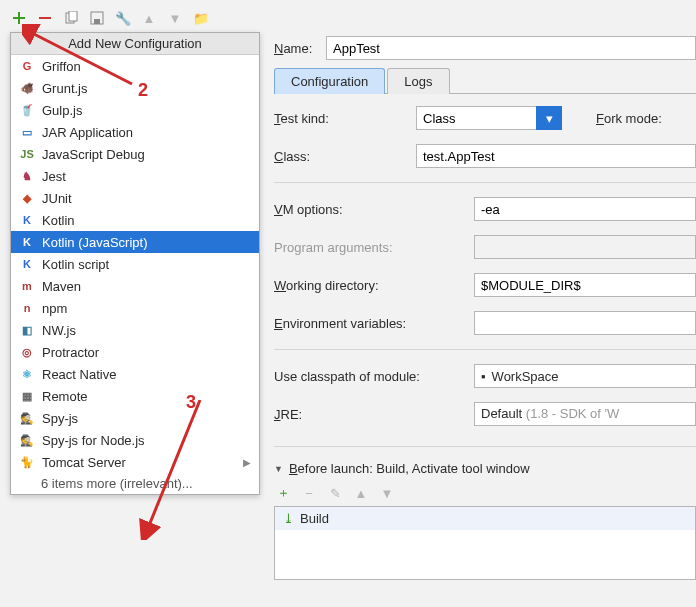 This screenshot has height=607, width=696. What do you see at coordinates (361, 493) in the screenshot?
I see `task-up-icon: ▲` at bounding box center [361, 493].